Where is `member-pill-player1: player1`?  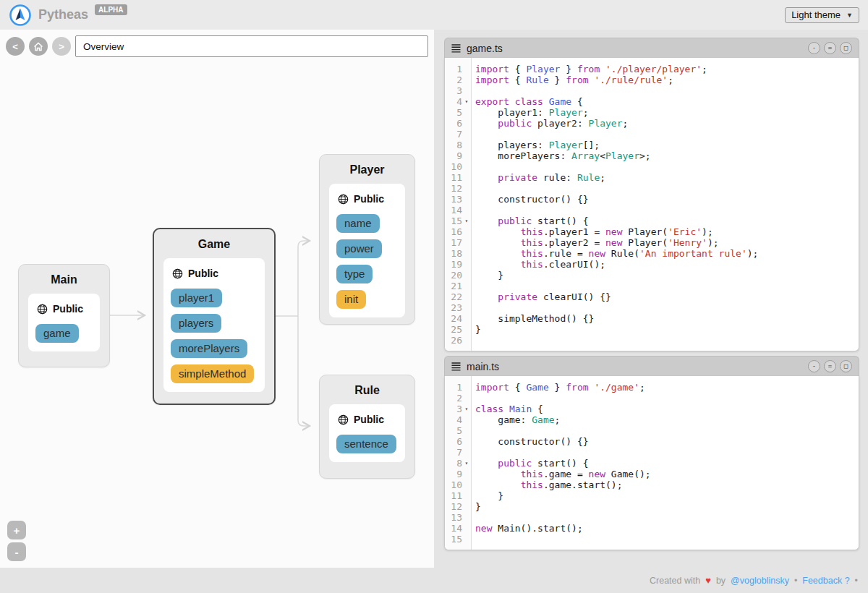 member-pill-player1: player1 is located at coordinates (197, 298).